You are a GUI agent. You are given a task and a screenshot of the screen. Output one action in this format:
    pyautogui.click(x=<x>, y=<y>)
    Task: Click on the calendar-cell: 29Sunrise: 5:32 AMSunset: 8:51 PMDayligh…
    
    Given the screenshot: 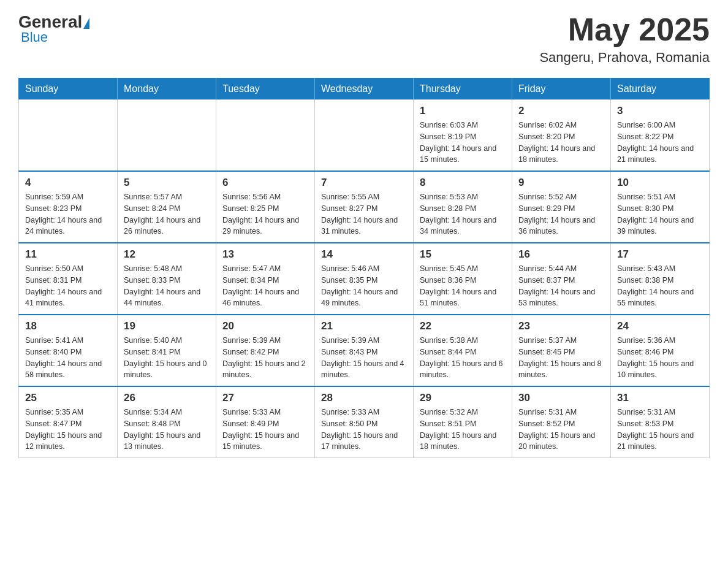 What is the action you would take?
    pyautogui.click(x=463, y=422)
    